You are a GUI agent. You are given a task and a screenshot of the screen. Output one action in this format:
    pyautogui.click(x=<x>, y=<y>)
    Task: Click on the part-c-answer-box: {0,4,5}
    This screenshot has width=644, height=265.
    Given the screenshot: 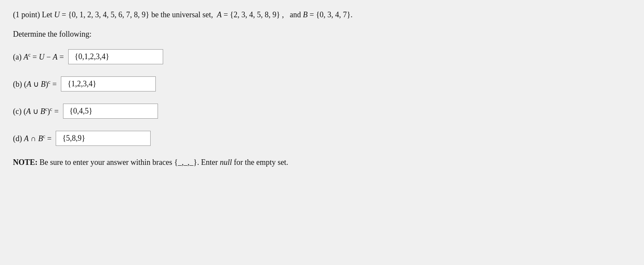 What is the action you would take?
    pyautogui.click(x=110, y=111)
    